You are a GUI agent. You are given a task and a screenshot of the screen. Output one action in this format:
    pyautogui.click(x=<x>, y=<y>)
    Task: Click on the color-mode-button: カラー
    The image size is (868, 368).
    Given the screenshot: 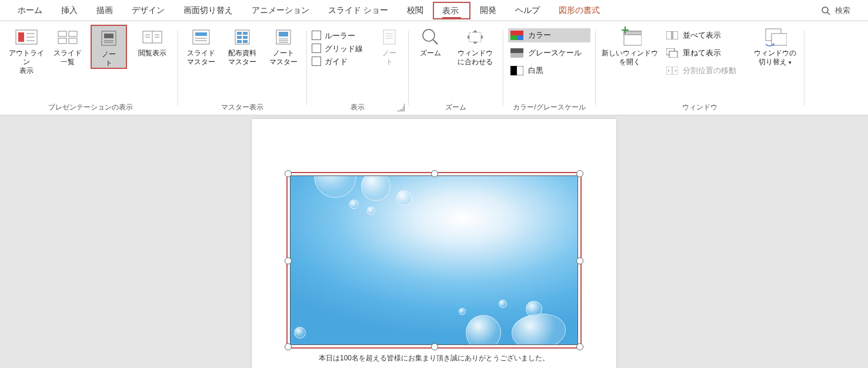 What is the action you would take?
    pyautogui.click(x=549, y=35)
    